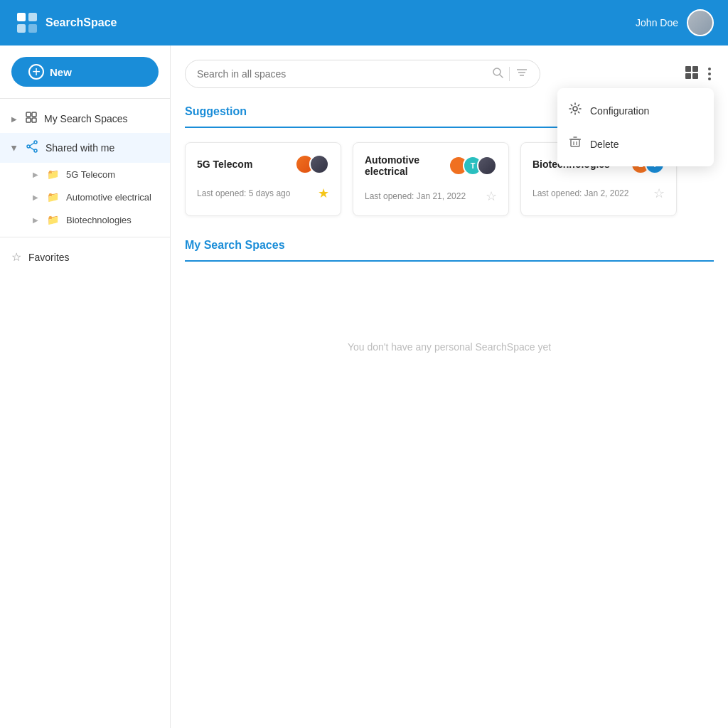  I want to click on card-5g-star: ★, so click(323, 193).